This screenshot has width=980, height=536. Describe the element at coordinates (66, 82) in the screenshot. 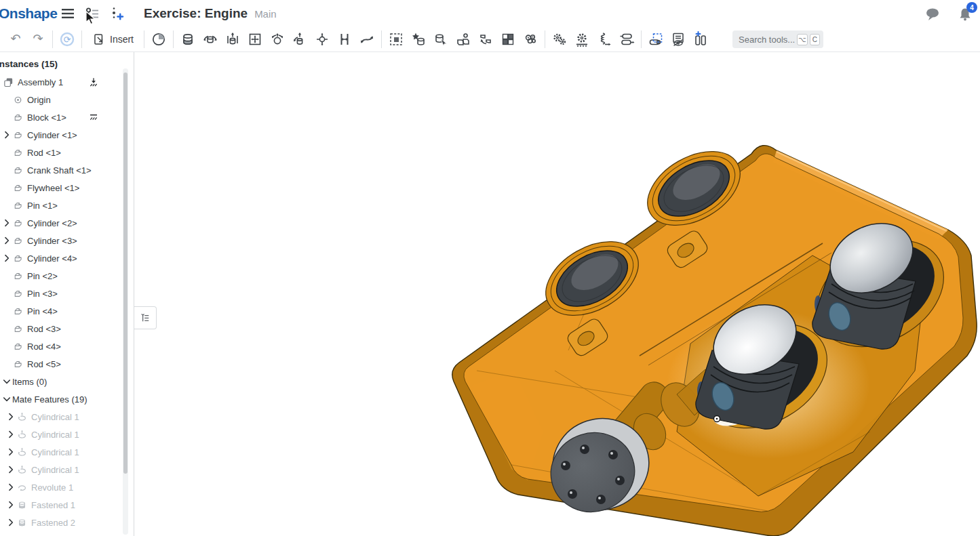

I see `tree-row: Assembly 1` at that location.